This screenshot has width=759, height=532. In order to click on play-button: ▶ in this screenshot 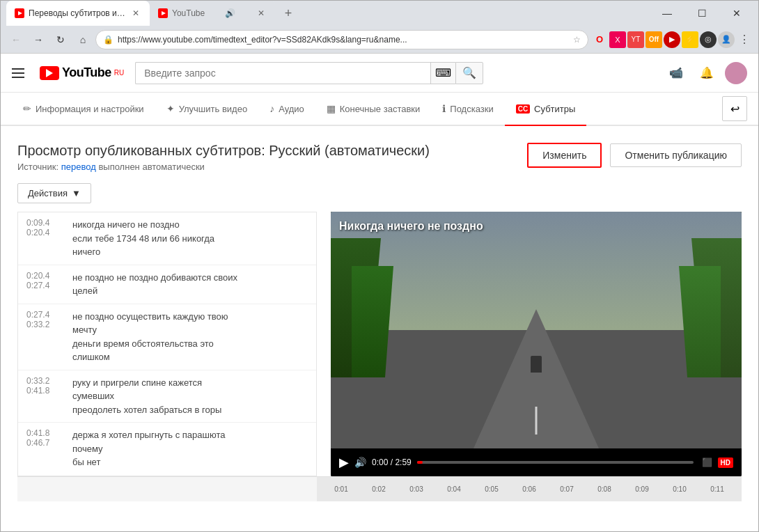, I will do `click(344, 462)`.